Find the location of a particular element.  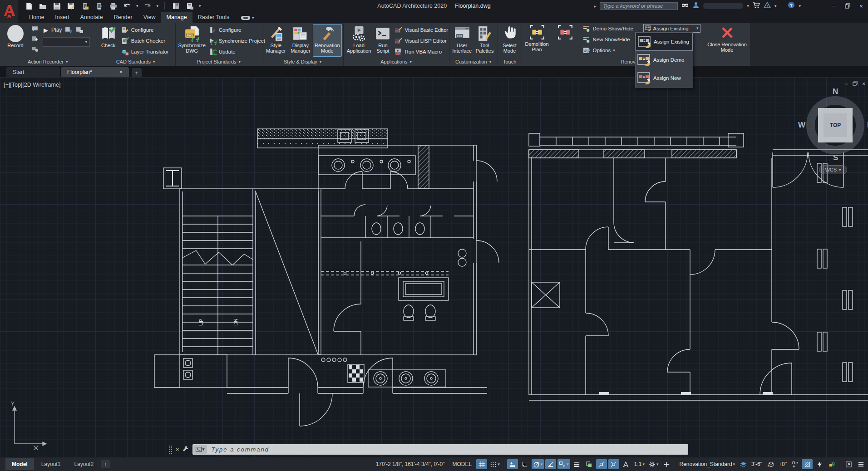

layer-translator-button: Layer Translator is located at coordinates (145, 52).